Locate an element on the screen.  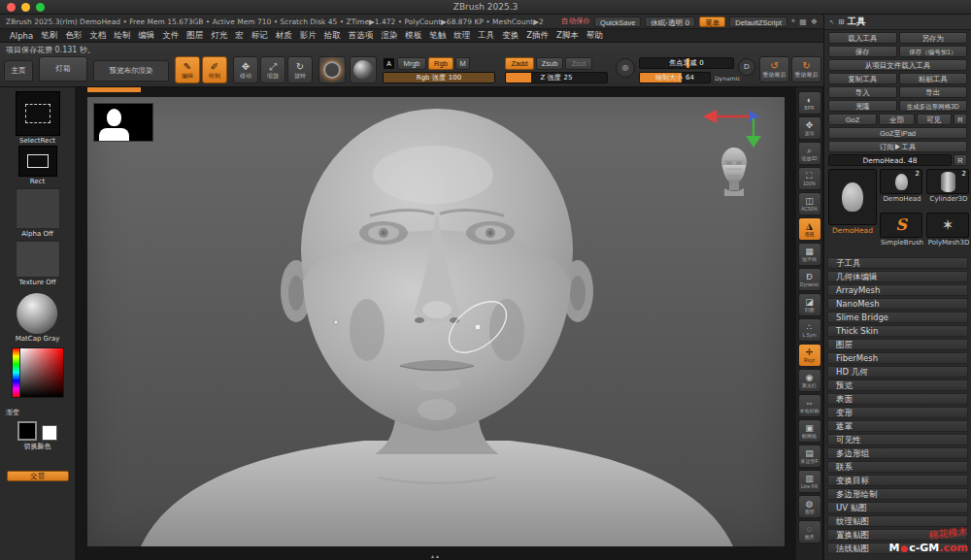
menu-item: 渲染 is located at coordinates (388, 36).